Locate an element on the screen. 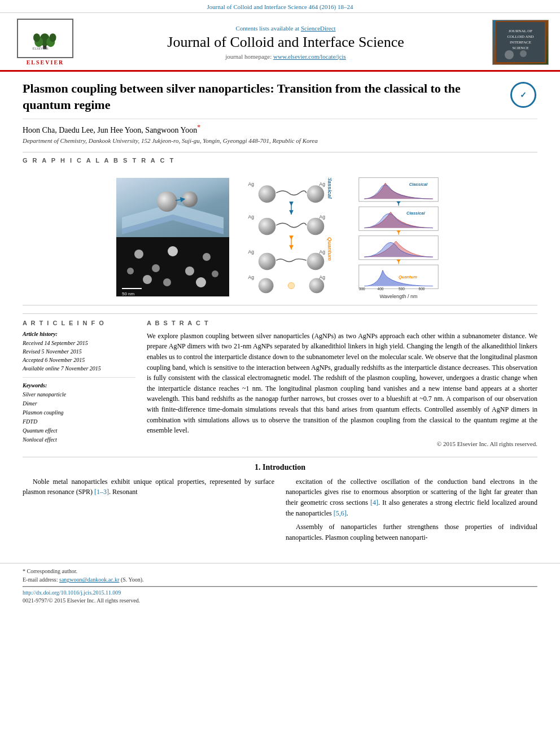 The height and width of the screenshot is (747, 560). journal-title: Journal of Colloid and Interface Science is located at coordinates (286, 42).